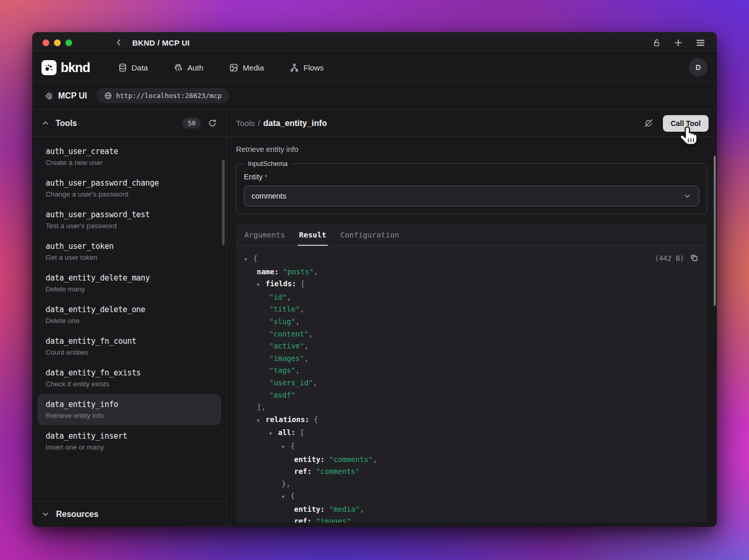  What do you see at coordinates (370, 234) in the screenshot?
I see `tab-configuration: Configuration` at bounding box center [370, 234].